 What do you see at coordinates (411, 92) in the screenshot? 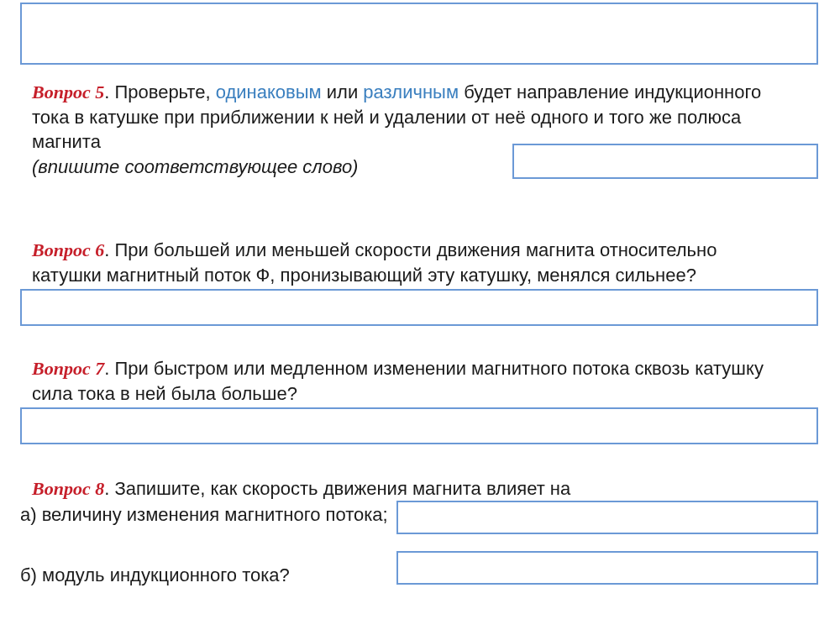
I see `word-razlichnym: различным` at bounding box center [411, 92].